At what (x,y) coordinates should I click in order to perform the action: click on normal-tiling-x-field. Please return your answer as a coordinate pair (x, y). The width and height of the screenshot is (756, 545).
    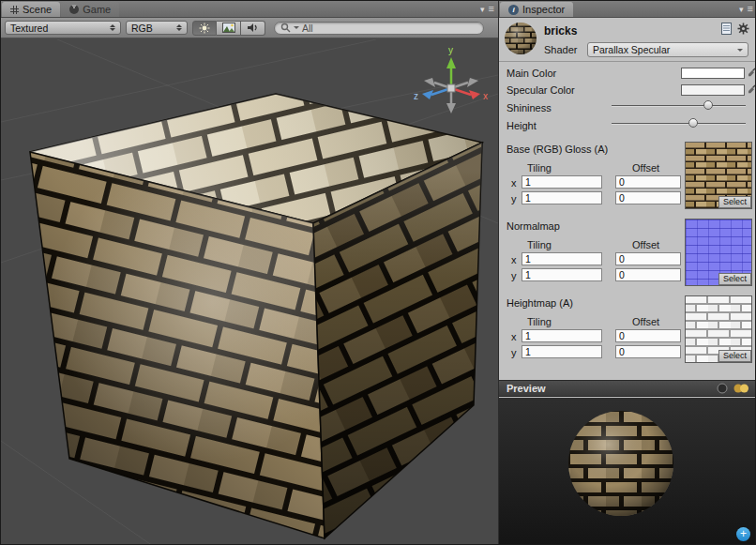
    Looking at the image, I should click on (562, 259).